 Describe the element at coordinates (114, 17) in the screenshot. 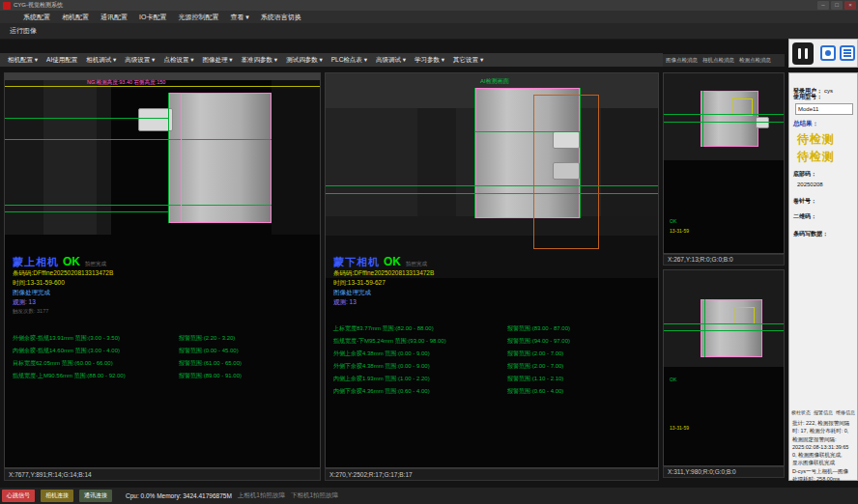

I see `menu-item-comm-config: 通讯配置` at that location.